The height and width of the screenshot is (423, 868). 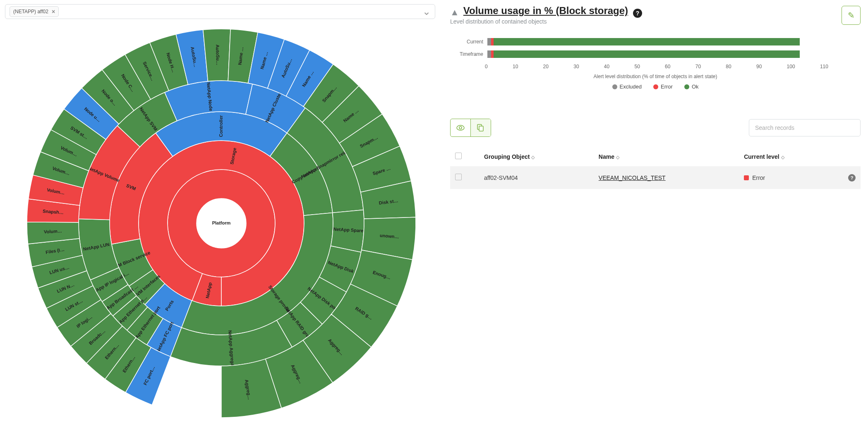 What do you see at coordinates (637, 67) in the screenshot?
I see `axis-tick: 50` at bounding box center [637, 67].